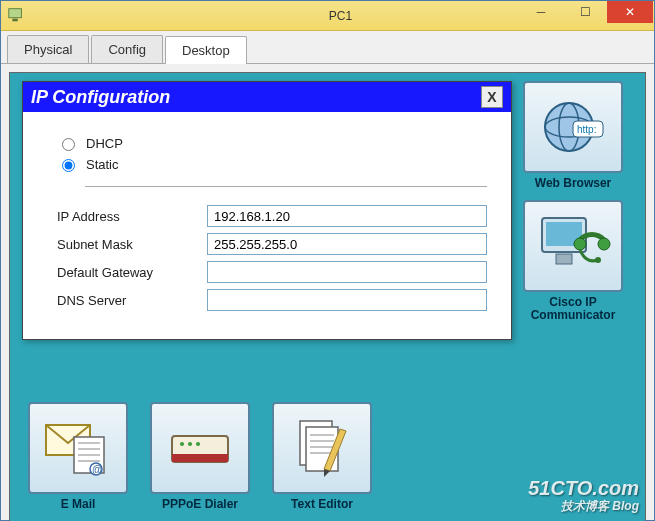 The image size is (655, 521). I want to click on tab-config: Config, so click(127, 49).